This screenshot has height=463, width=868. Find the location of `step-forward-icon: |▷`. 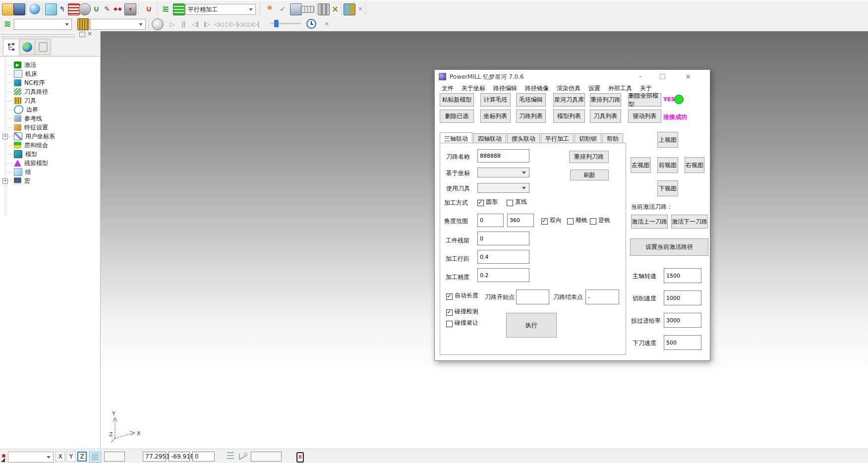

step-forward-icon: |▷ is located at coordinates (207, 24).